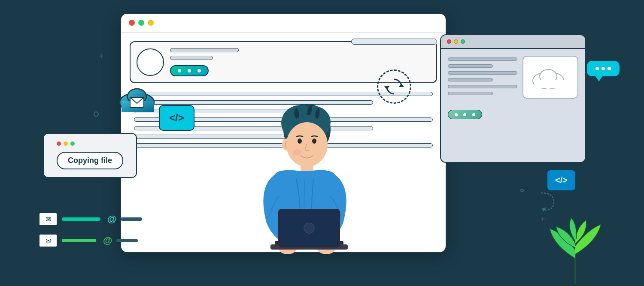 This screenshot has height=286, width=644. I want to click on code-badge-large: </>, so click(177, 118).